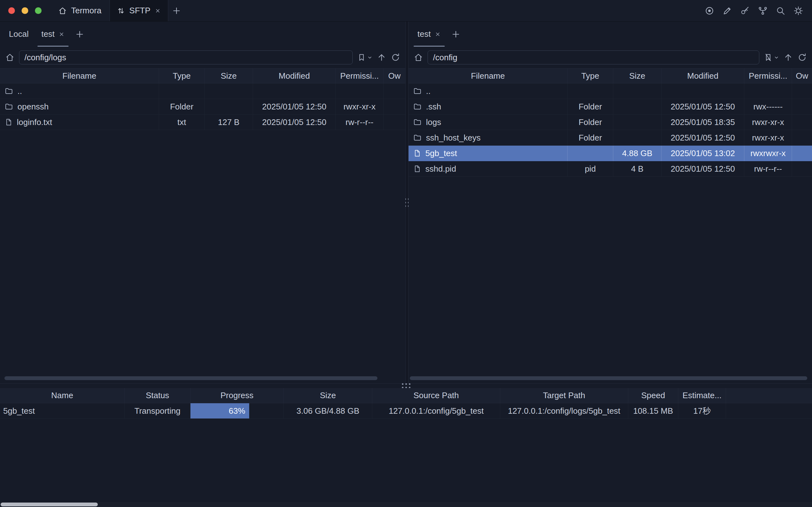  What do you see at coordinates (158, 396) in the screenshot?
I see `column-header-status: Status` at bounding box center [158, 396].